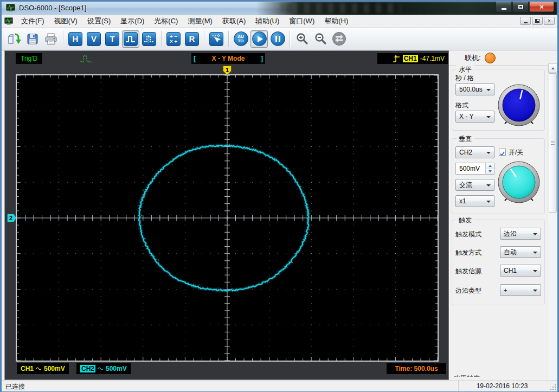 The width and height of the screenshot is (559, 392). What do you see at coordinates (465, 139) in the screenshot?
I see `vertical-group-title: 垂直` at bounding box center [465, 139].